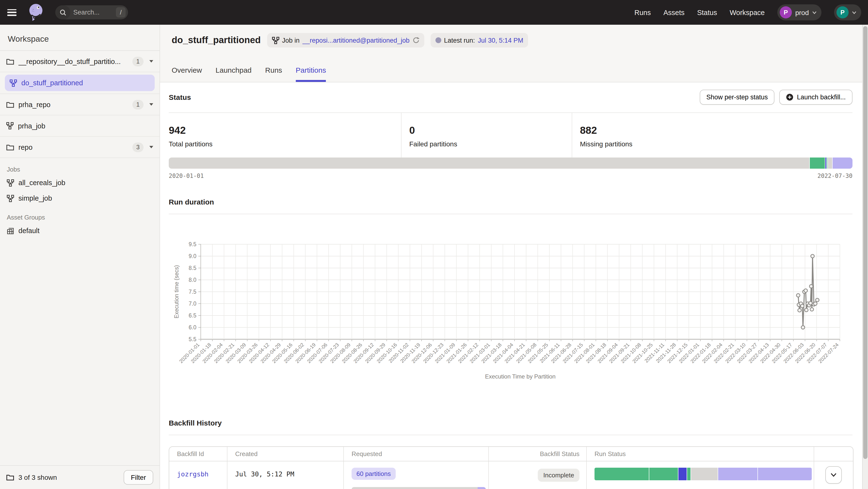 The width and height of the screenshot is (868, 489). I want to click on bar-segment-indigo, so click(682, 474).